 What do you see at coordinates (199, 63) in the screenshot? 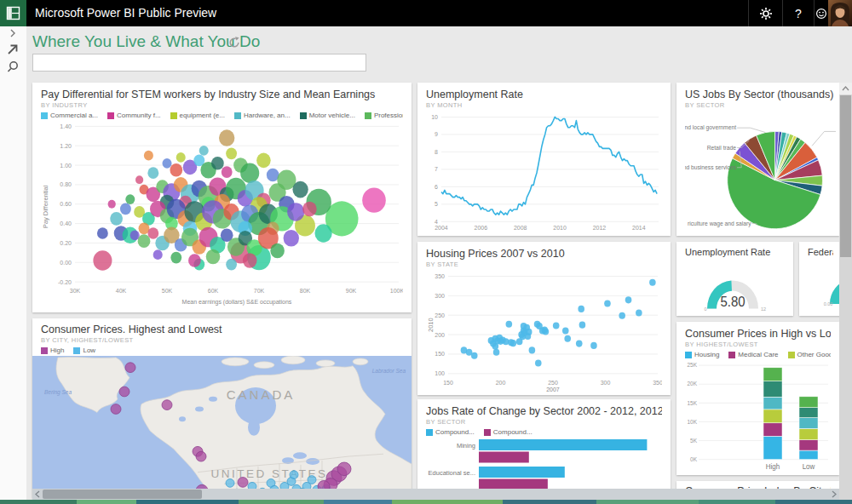
I see `search-input` at bounding box center [199, 63].